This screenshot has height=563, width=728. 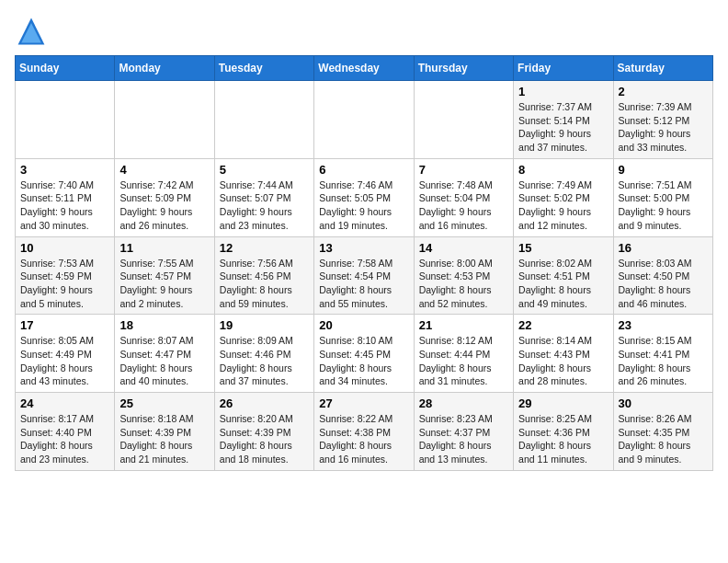 What do you see at coordinates (364, 361) in the screenshot?
I see `day-info: Sunrise: 8:10 AMSunset: 4:45 PMDaylight:…` at bounding box center [364, 361].